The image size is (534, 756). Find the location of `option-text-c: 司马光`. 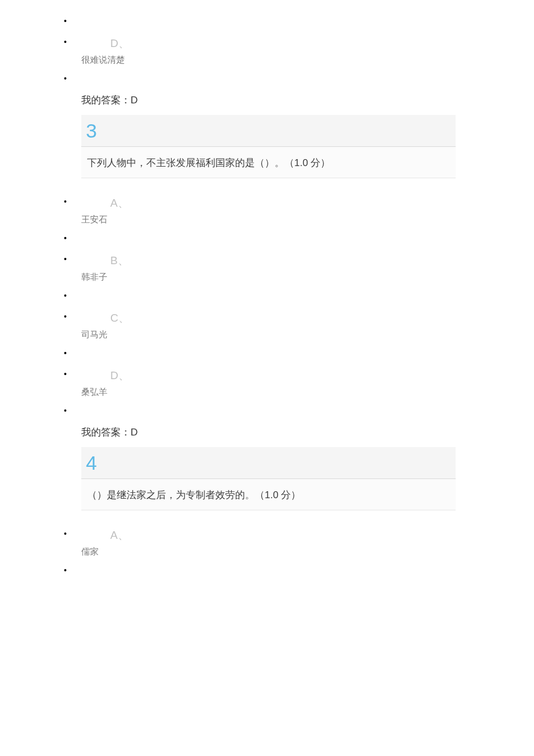

option-text-c: 司马光 is located at coordinates (94, 334).